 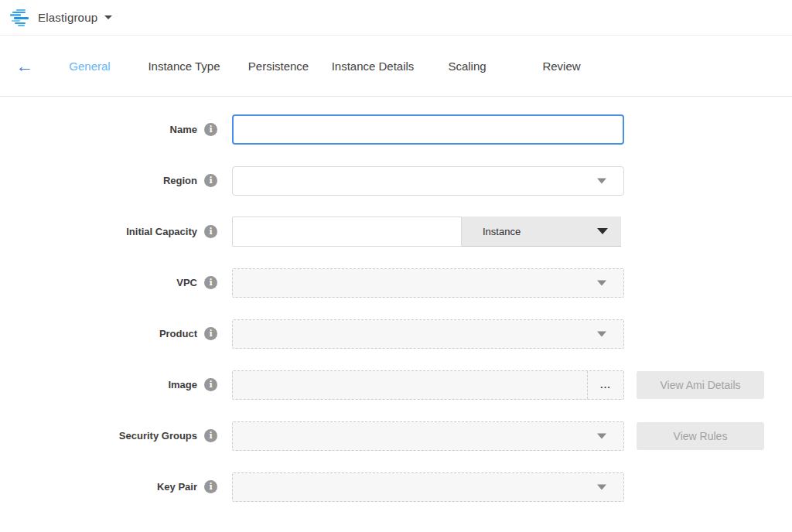 What do you see at coordinates (396, 232) in the screenshot?
I see `field-row-initial-capacity: Initial Capacity i Instance` at bounding box center [396, 232].